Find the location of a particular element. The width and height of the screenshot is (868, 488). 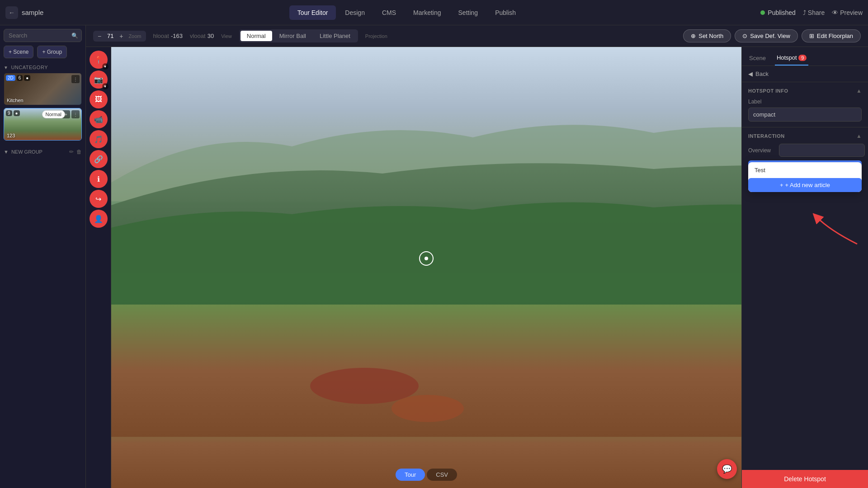

nav-tab-setting: Setting is located at coordinates (468, 13).